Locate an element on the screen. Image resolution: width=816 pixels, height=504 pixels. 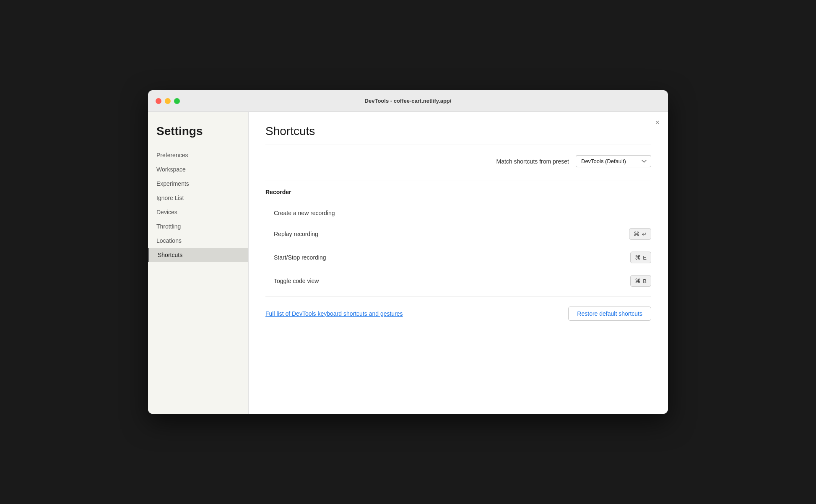
cmd-symbol-2: ⌘ is located at coordinates (638, 257).